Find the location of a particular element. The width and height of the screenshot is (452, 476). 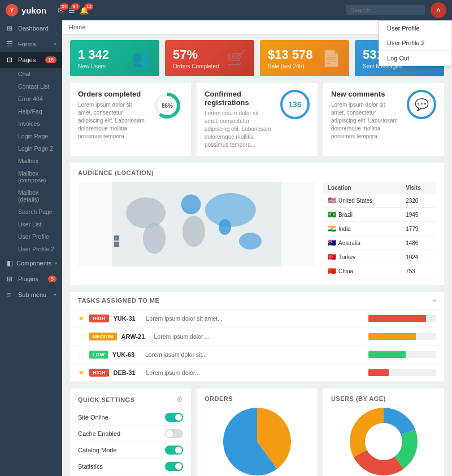

map-country: 🇺🇸United States is located at coordinates (362, 201).